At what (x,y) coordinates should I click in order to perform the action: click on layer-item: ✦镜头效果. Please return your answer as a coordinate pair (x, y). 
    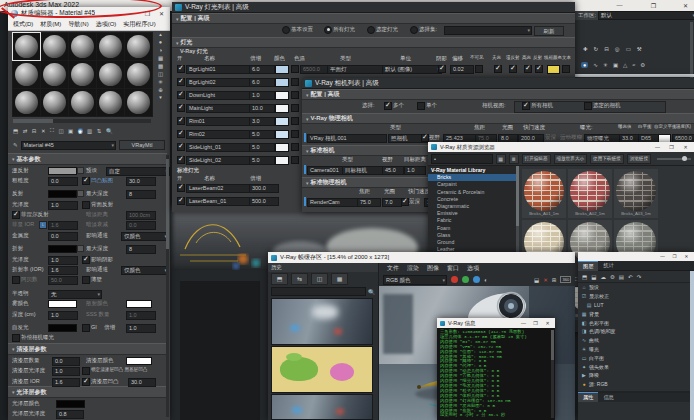
    Looking at the image, I should click on (636, 366).